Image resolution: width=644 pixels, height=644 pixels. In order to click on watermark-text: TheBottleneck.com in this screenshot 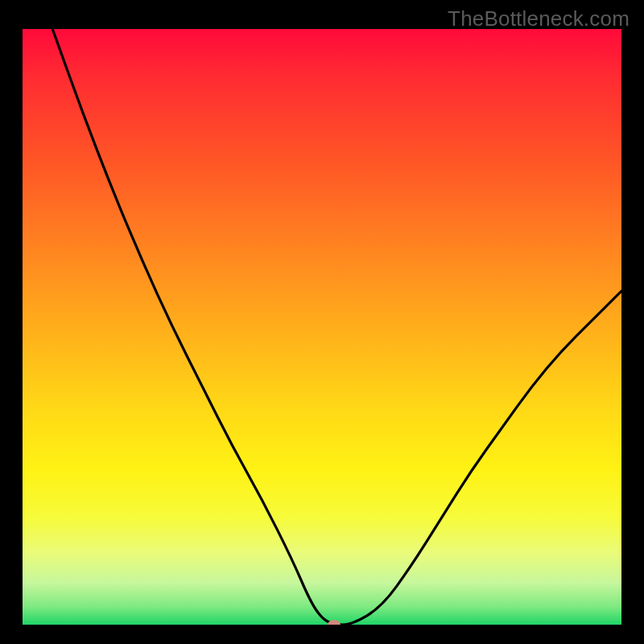, I will do `click(539, 19)`.